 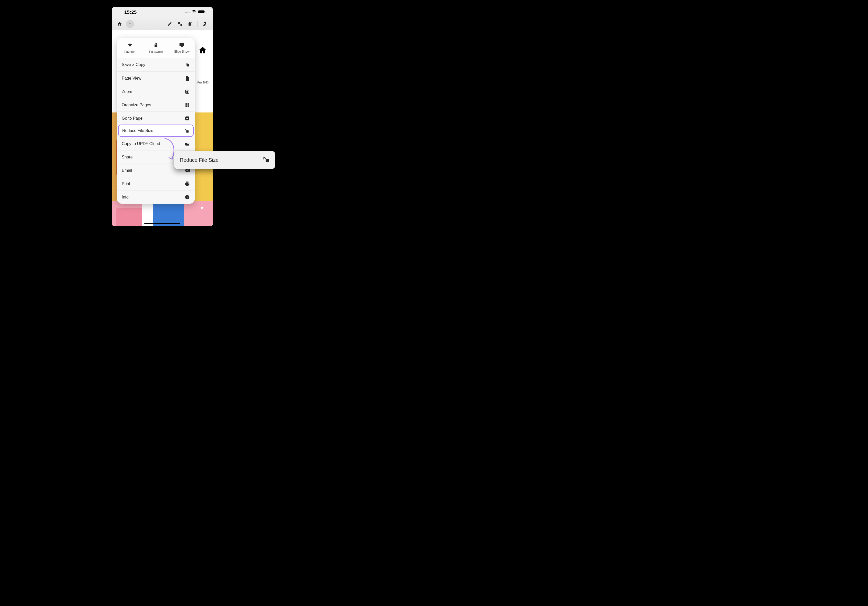 I want to click on menu-item-label: Organize Pages, so click(x=136, y=105).